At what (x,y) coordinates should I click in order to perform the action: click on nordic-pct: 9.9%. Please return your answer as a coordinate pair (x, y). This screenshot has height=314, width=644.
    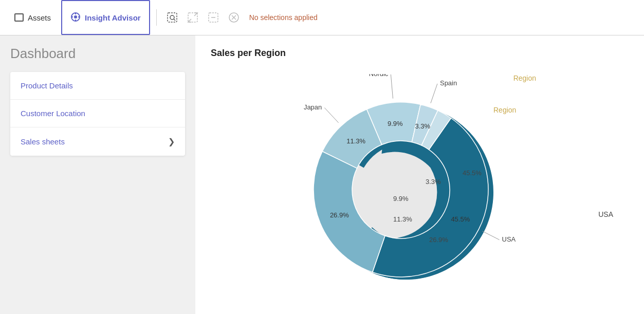
    Looking at the image, I should click on (401, 198).